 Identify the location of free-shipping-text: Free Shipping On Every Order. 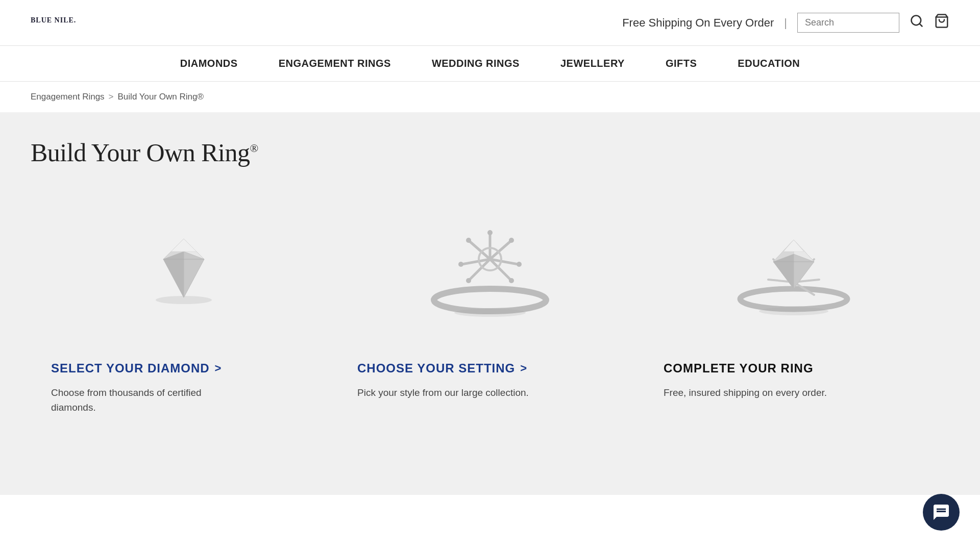
(698, 23).